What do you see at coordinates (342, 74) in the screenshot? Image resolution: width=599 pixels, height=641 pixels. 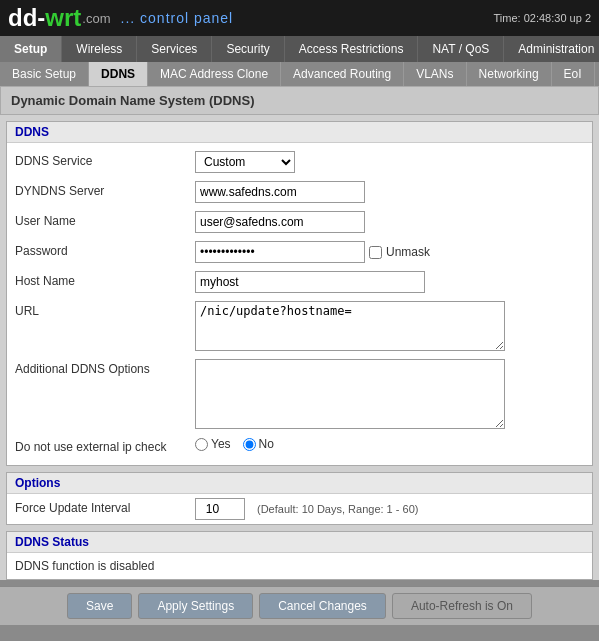 I see `sub-tab-advanced-routing: Advanced Routing` at bounding box center [342, 74].